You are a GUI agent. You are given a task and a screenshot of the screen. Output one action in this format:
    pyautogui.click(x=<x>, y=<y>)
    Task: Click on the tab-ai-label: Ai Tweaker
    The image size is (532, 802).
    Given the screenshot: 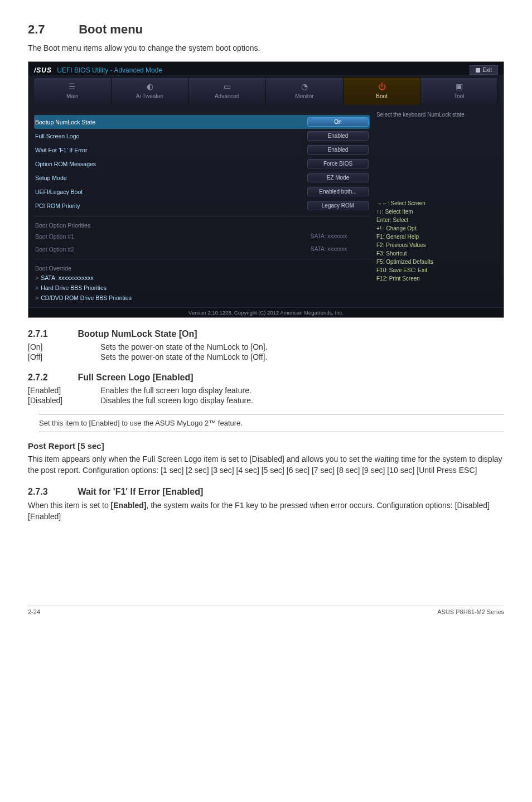 What is the action you would take?
    pyautogui.click(x=149, y=96)
    